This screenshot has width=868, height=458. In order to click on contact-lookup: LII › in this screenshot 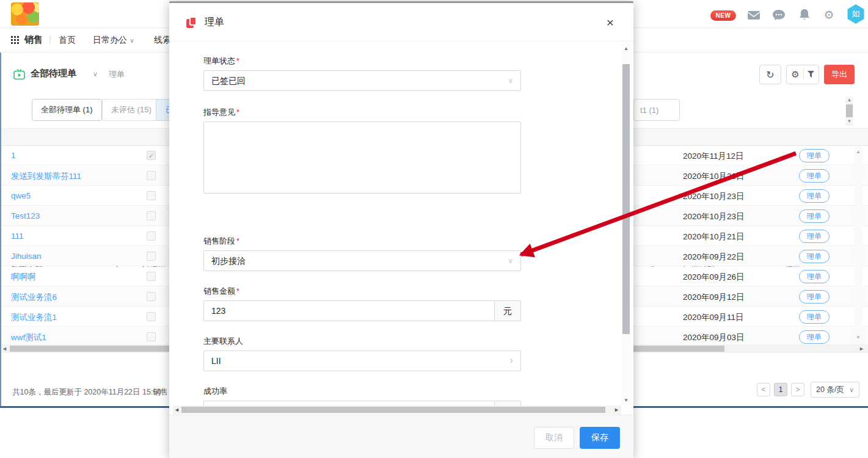, I will do `click(362, 361)`.